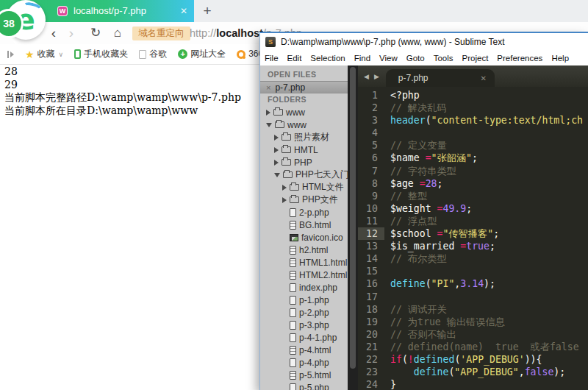 Image resolution: width=588 pixels, height=390 pixels. What do you see at coordinates (416, 58) in the screenshot?
I see `menu-item-goto: Goto` at bounding box center [416, 58].